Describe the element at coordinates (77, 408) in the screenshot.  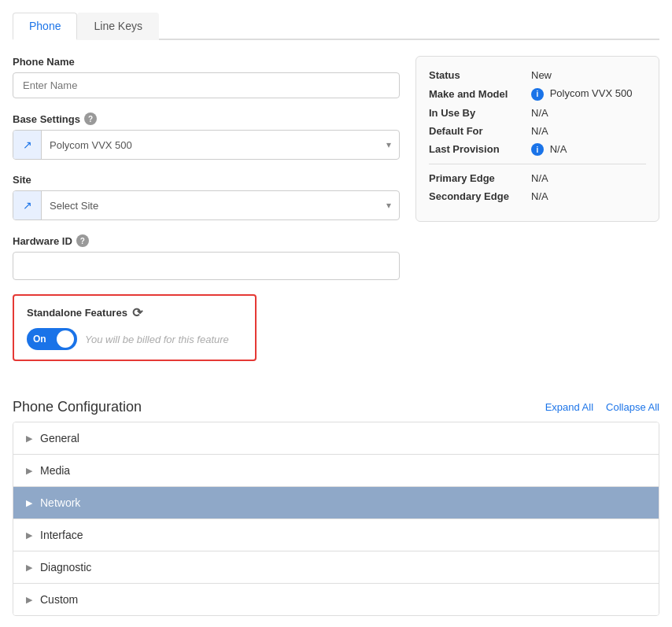
I see `phone-config-title: Phone Configuration` at that location.